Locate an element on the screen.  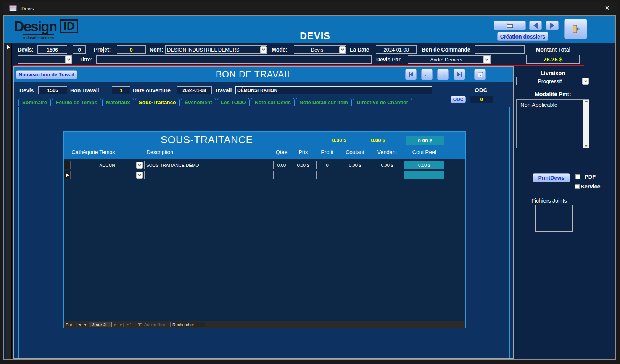
coutant-field is located at coordinates (355, 175).